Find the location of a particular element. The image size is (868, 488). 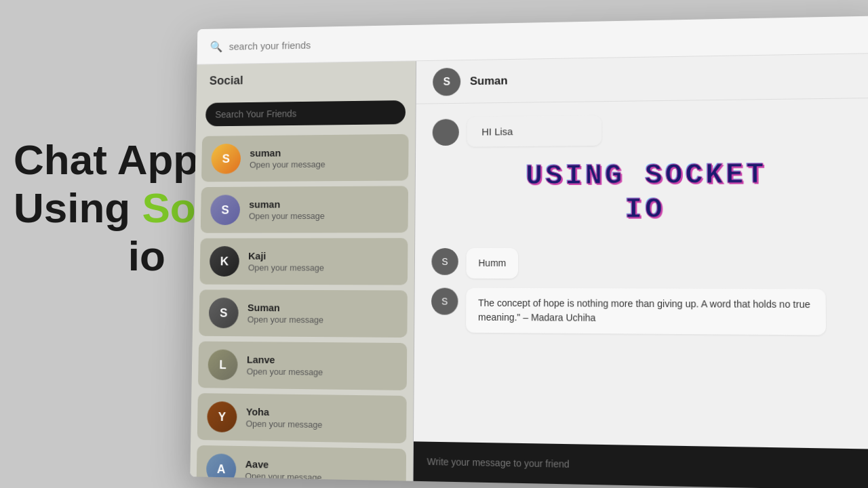

avatar: L is located at coordinates (222, 365).